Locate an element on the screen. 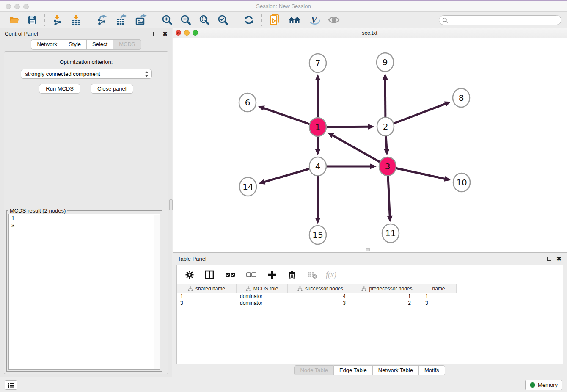 Image resolution: width=567 pixels, height=392 pixels. zoom-fit-icon is located at coordinates (204, 20).